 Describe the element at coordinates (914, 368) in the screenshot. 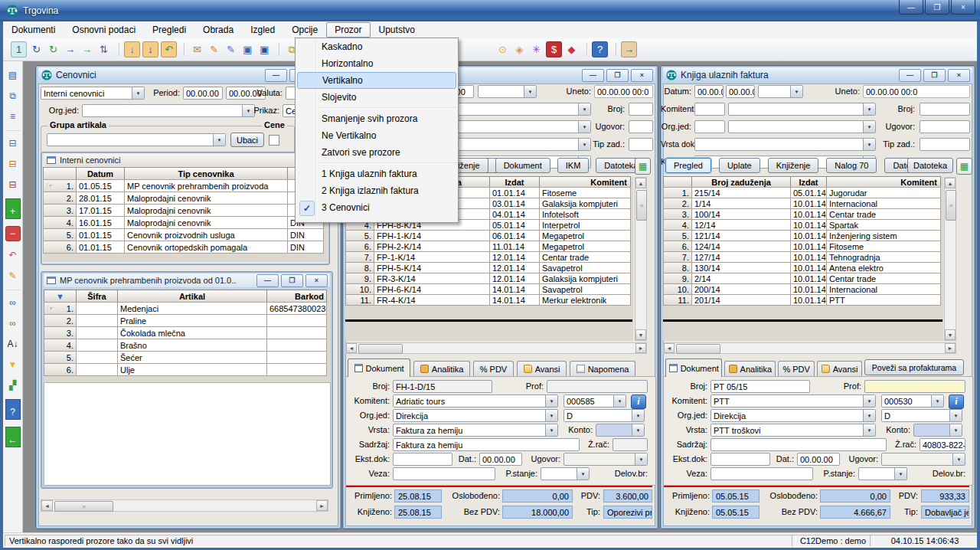

I see `povezi-sa-profakturama-button: Poveži sa profakturama` at that location.